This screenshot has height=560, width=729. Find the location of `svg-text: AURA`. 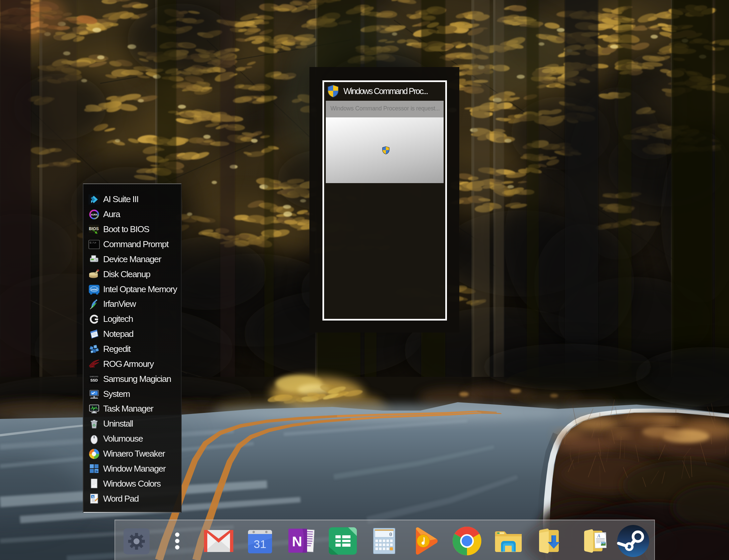

svg-text: AURA is located at coordinates (94, 214).